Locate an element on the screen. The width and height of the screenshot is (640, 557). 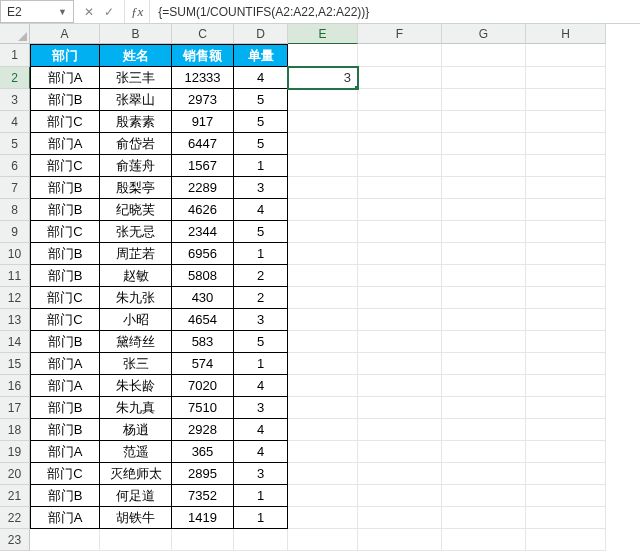
col-header-B: B is located at coordinates (136, 34).